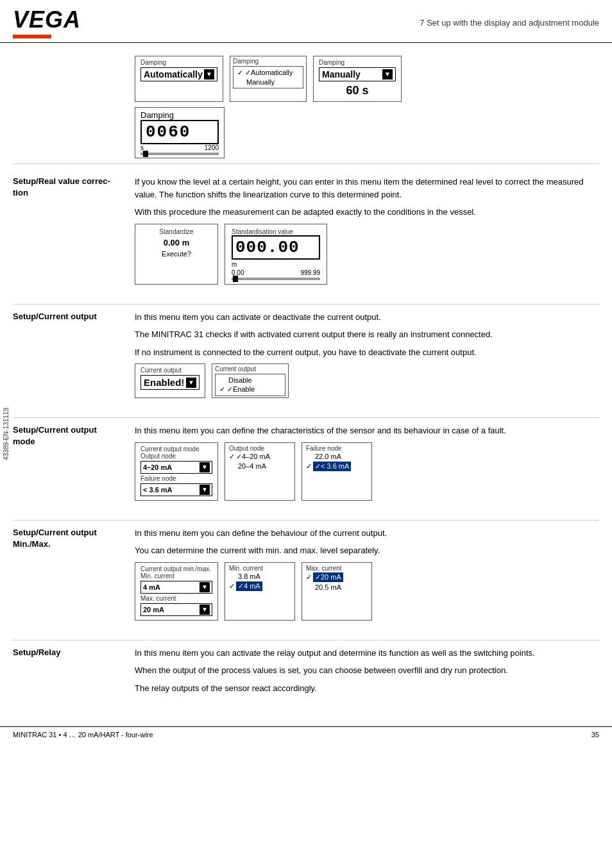  I want to click on damping-slider-track, so click(180, 154).